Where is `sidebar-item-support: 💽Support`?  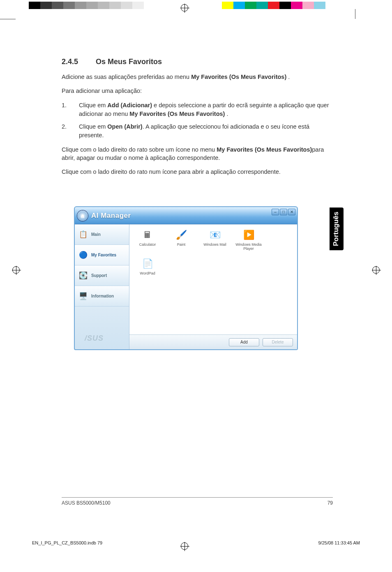
sidebar-item-support: 💽Support is located at coordinates (102, 276).